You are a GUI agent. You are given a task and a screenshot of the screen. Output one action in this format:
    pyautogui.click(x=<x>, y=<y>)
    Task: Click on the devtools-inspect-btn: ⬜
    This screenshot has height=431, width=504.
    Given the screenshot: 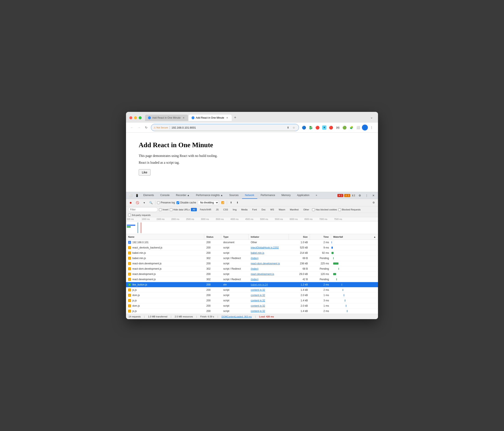 What is the action you would take?
    pyautogui.click(x=131, y=195)
    